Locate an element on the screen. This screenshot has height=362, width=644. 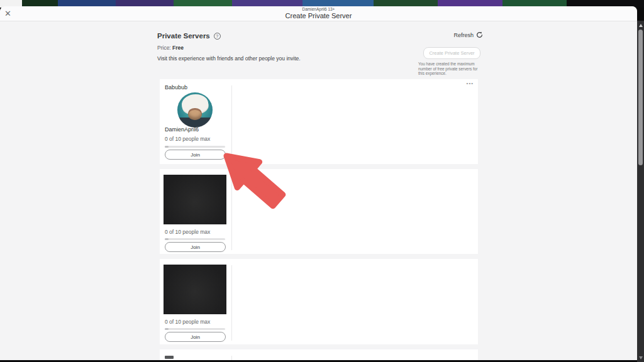
private-servers-section-header: Private Servers ? Price: Free Visit this… is located at coordinates (289, 47).